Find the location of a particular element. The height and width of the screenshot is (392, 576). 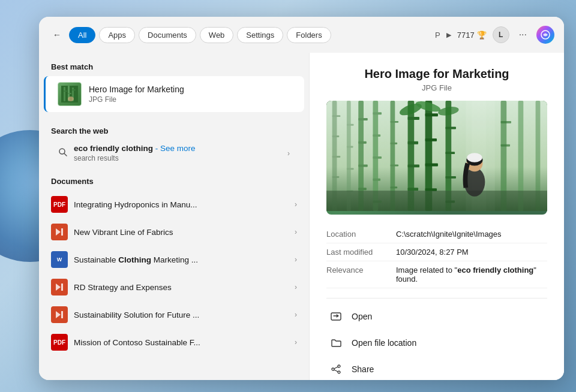

pdf-icon-1: PDF is located at coordinates (59, 204).